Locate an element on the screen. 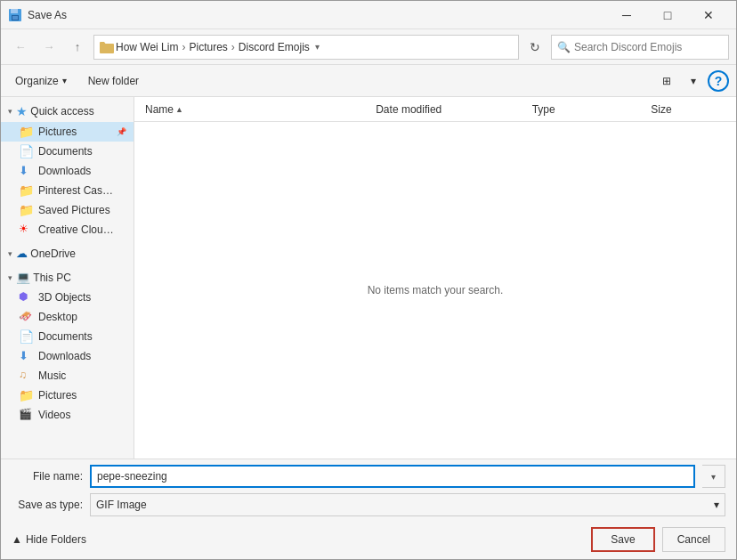  creative-cloud-icon: ☀ is located at coordinates (26, 230).